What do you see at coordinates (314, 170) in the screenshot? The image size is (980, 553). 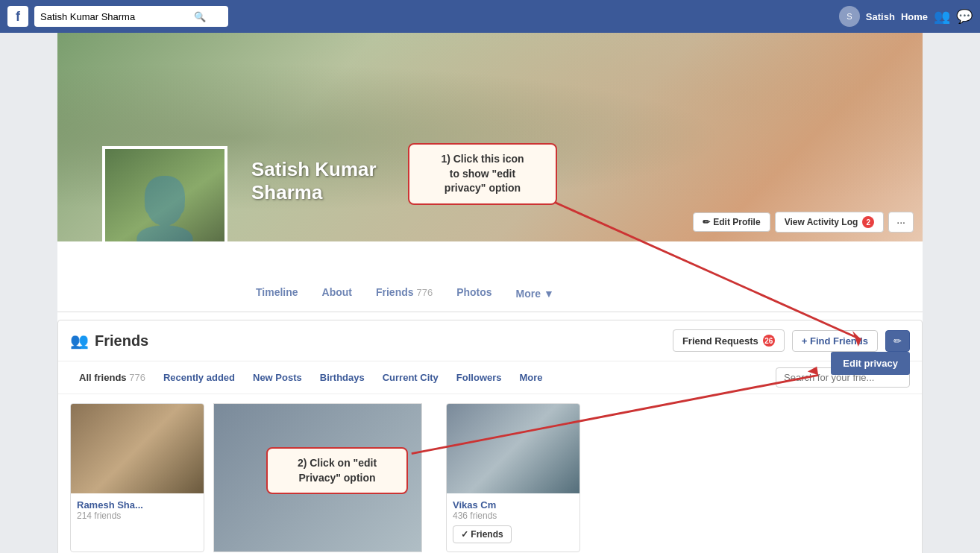 I see `profile-name-line1: Satish Kumar` at bounding box center [314, 170].